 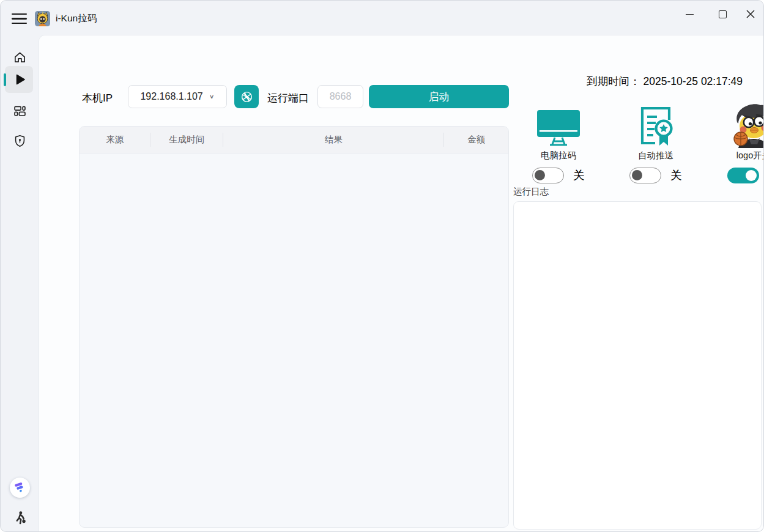 What do you see at coordinates (294, 140) in the screenshot?
I see `table-header-row: 来源 生成时间 结果 金额` at bounding box center [294, 140].